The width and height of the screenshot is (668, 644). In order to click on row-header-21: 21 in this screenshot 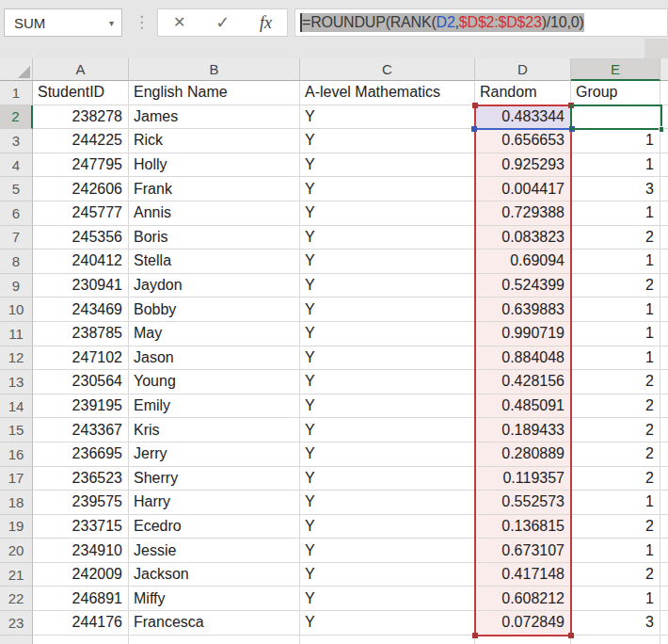, I will do `click(17, 575)`.